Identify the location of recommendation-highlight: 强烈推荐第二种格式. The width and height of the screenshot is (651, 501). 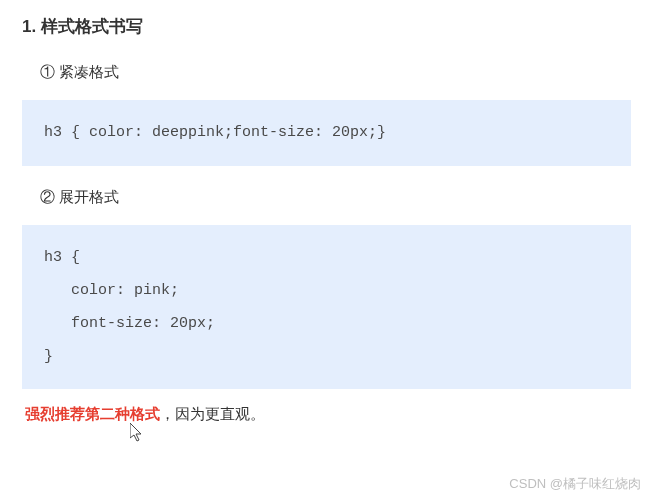
(92, 414).